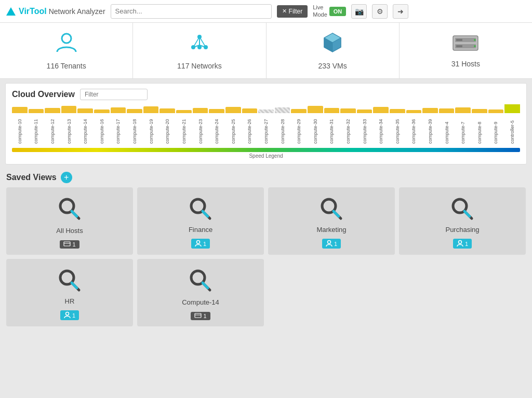 The width and height of the screenshot is (532, 398). Describe the element at coordinates (466, 51) in the screenshot. I see `stat-card-hosts: 31 Hosts` at that location.